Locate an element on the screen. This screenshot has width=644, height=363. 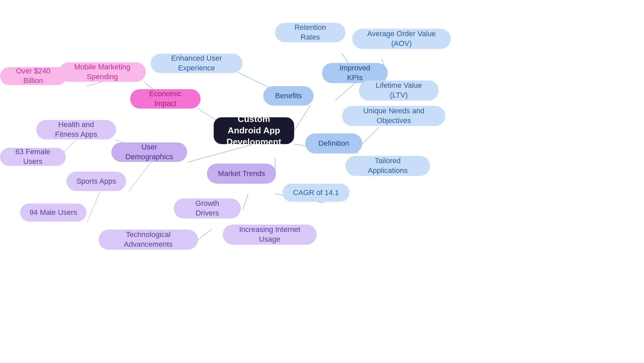
tech-advancements-node: Technological Advancements is located at coordinates (148, 240).